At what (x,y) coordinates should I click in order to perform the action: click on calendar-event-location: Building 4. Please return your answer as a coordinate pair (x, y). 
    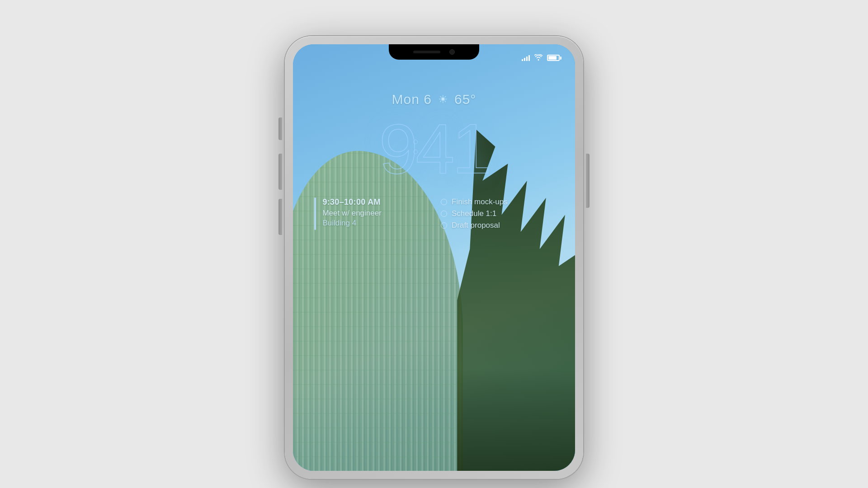
    Looking at the image, I should click on (352, 223).